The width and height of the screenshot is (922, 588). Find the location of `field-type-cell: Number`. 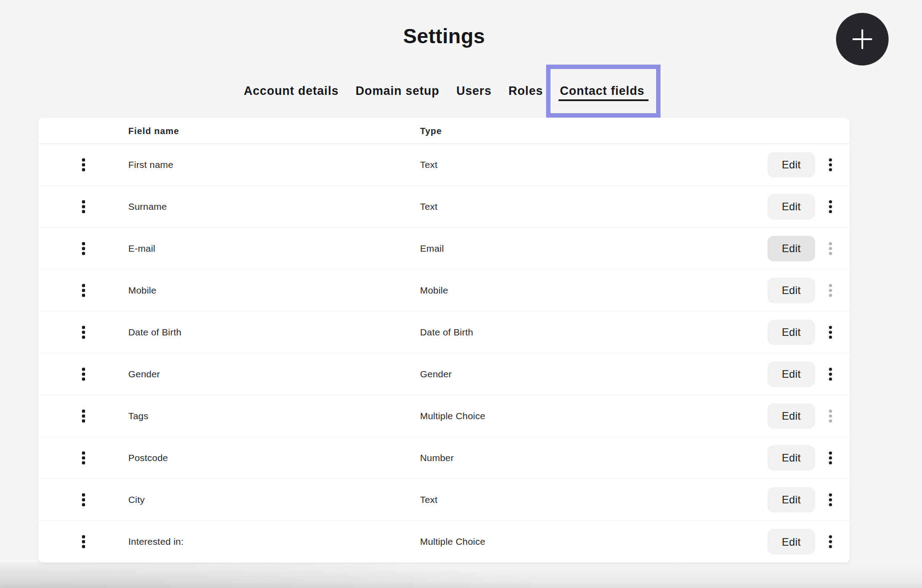

field-type-cell: Number is located at coordinates (437, 458).